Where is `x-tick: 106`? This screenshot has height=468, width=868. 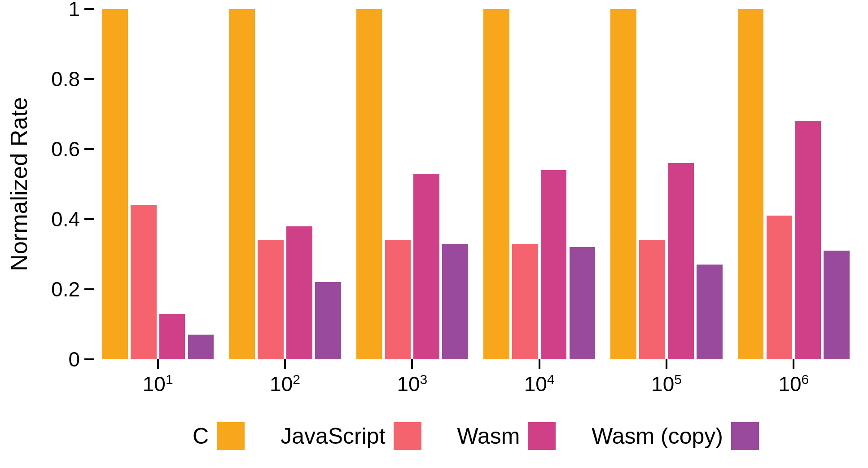
x-tick: 106 is located at coordinates (793, 378).